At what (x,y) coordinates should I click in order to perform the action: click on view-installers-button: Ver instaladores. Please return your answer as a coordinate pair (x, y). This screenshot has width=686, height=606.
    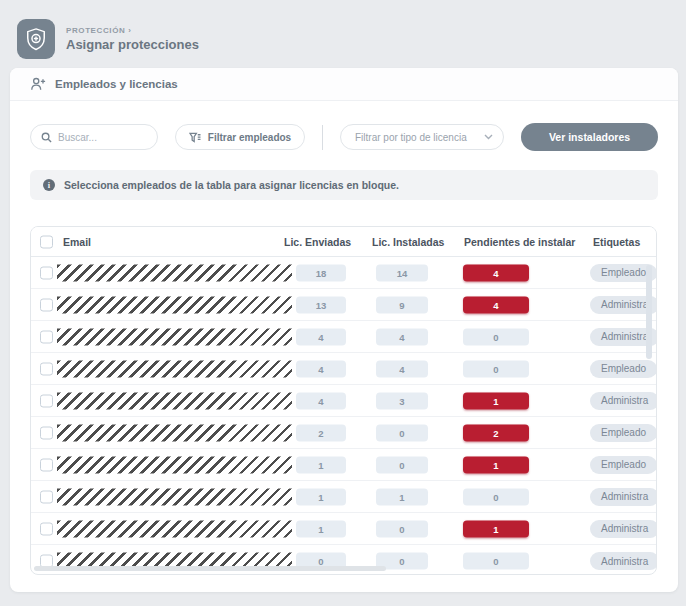
    Looking at the image, I should click on (590, 137).